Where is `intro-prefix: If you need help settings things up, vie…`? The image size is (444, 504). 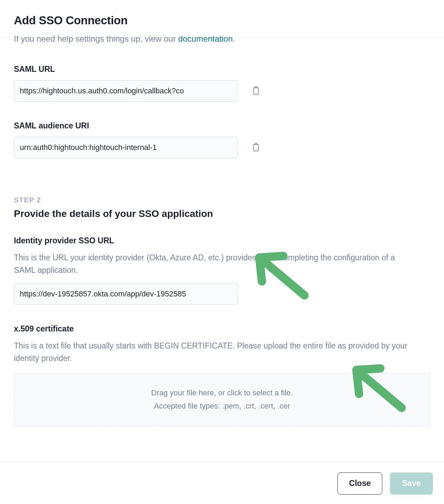
intro-prefix: If you need help settings things up, vie… is located at coordinates (96, 39).